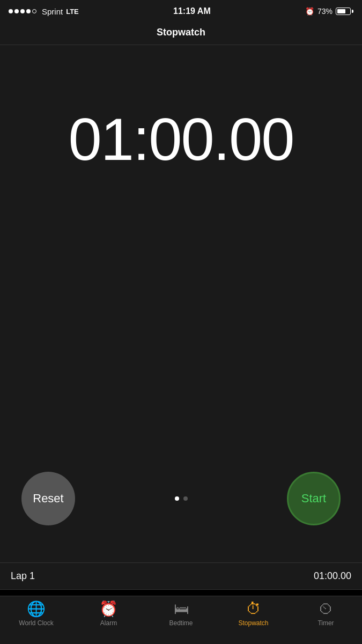 The height and width of the screenshot is (644, 362). What do you see at coordinates (326, 623) in the screenshot?
I see `tab-timer-label: Timer` at bounding box center [326, 623].